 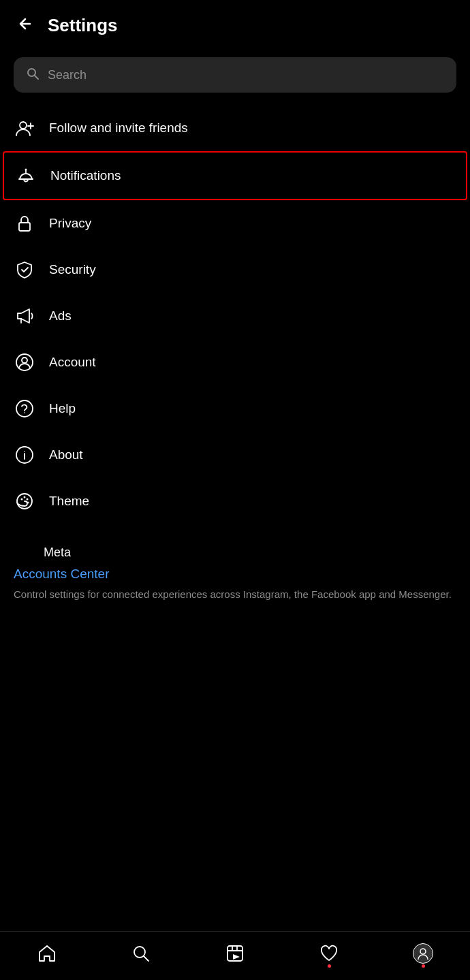 I want to click on nav-home, so click(x=47, y=953).